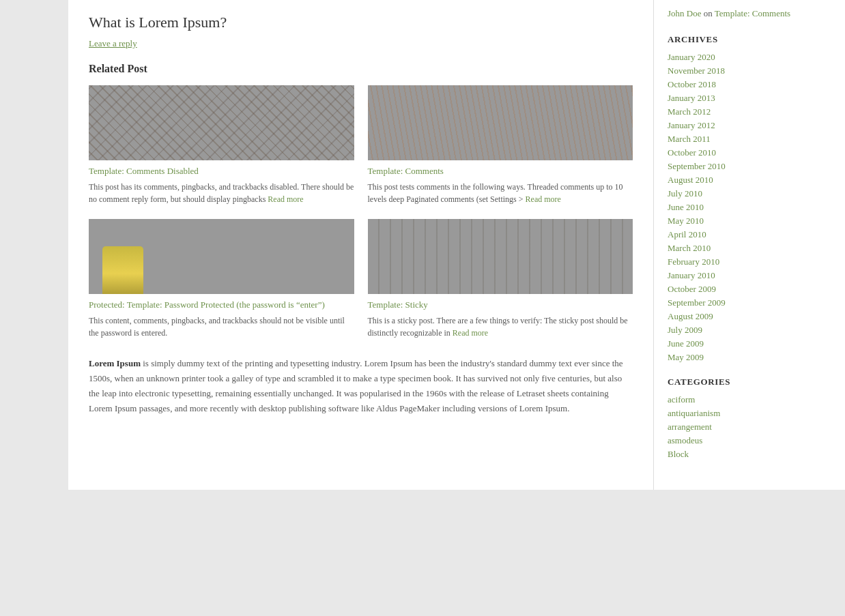  What do you see at coordinates (689, 139) in the screenshot?
I see `archive-link: March 2011` at bounding box center [689, 139].